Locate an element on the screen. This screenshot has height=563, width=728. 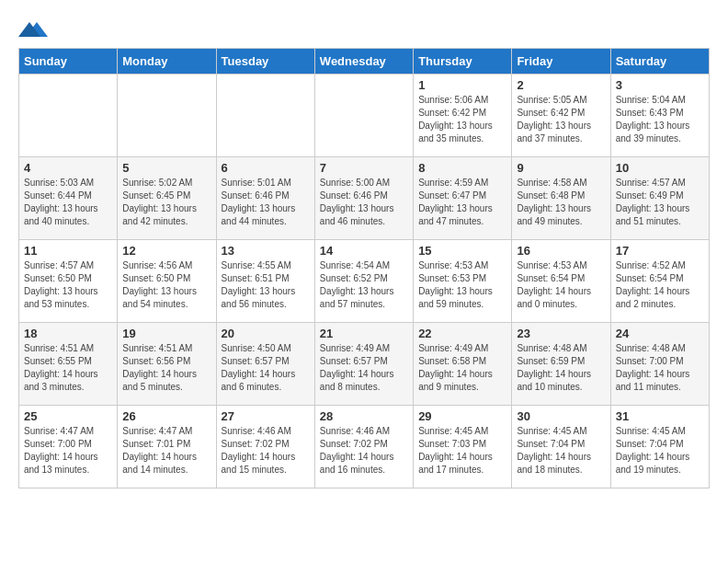
calendar-cell: 30Sunrise: 4:45 AM Sunset: 7:04 PM Dayli… is located at coordinates (561, 447).